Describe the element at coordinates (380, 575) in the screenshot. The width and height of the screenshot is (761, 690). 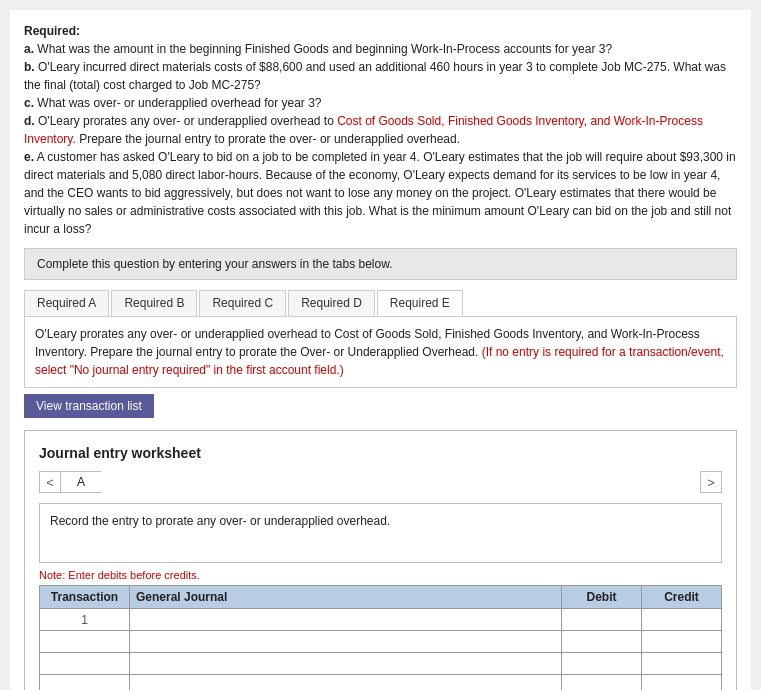
I see `note-text: Note: Enter debits before credits.` at that location.